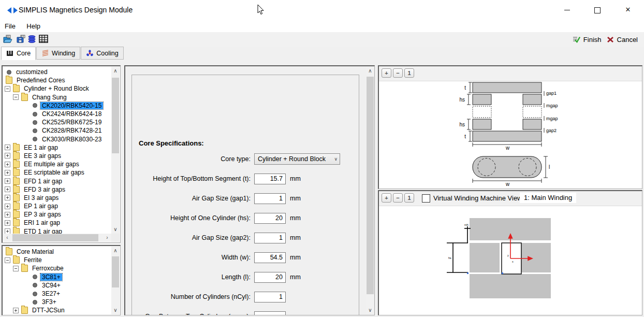 Image resolution: width=644 pixels, height=317 pixels. What do you see at coordinates (57, 106) in the screenshot?
I see `tree-item: CK2020/RBK5420-15` at bounding box center [57, 106].